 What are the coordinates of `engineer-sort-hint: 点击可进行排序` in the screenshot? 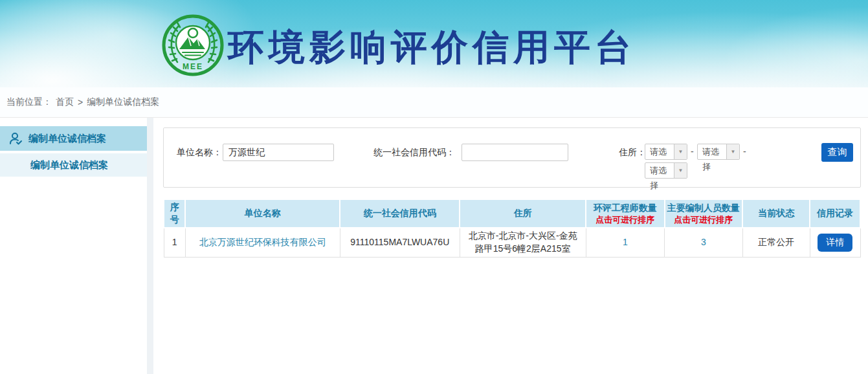 It's located at (625, 220).